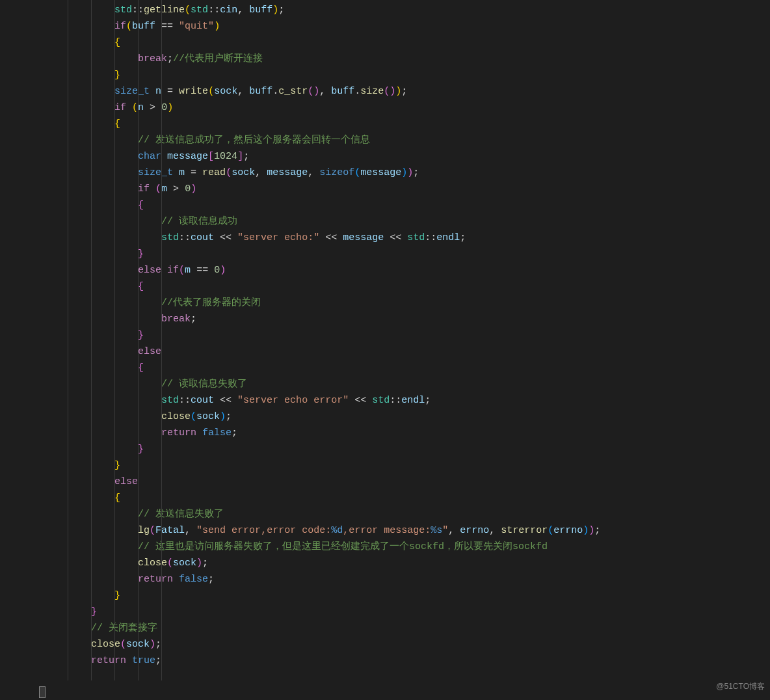 The height and width of the screenshot is (700, 770). Describe the element at coordinates (293, 91) in the screenshot. I see `token-func: c_str` at that location.